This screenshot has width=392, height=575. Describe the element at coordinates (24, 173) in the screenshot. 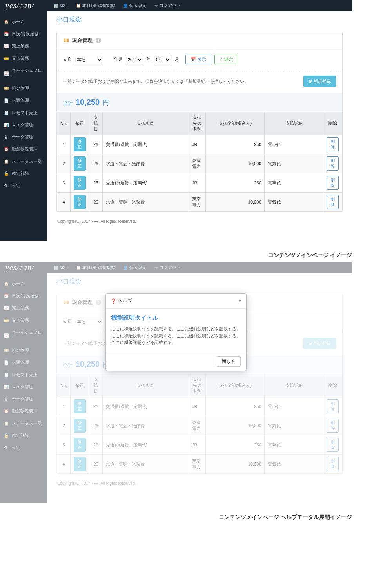

I see `sidebar-item-unlock: 🔓確定解除` at that location.